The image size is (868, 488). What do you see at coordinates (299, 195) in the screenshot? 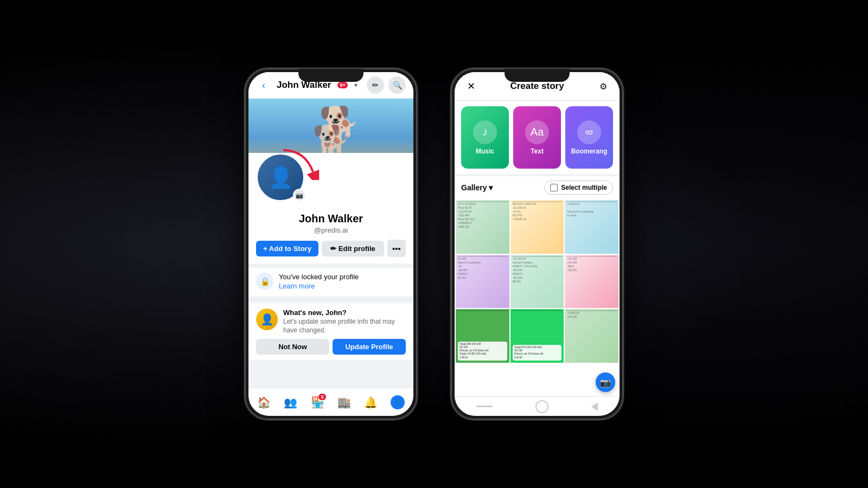
I see `avatar-camera-button: 📷` at bounding box center [299, 195].